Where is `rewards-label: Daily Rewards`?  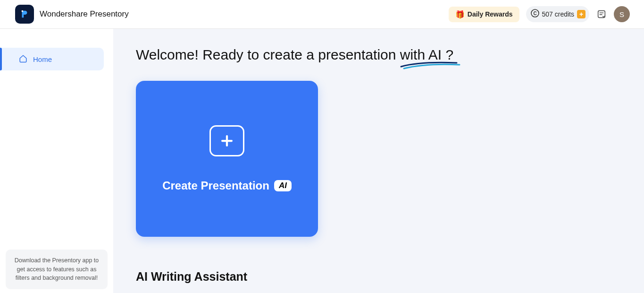 rewards-label: Daily Rewards is located at coordinates (490, 14).